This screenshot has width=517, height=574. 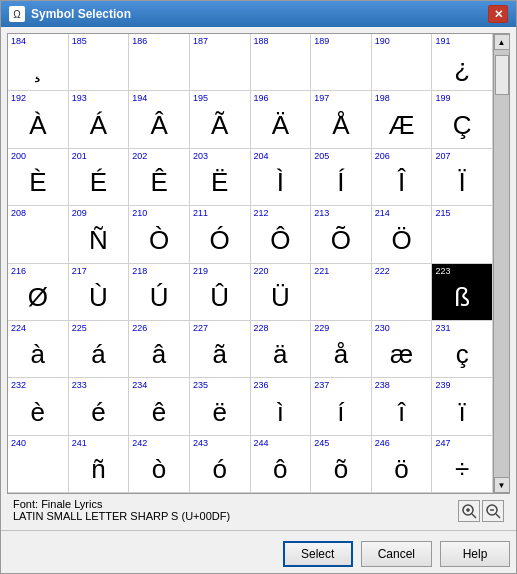 I want to click on symbol-cell-211: 211Ó, so click(x=220, y=234).